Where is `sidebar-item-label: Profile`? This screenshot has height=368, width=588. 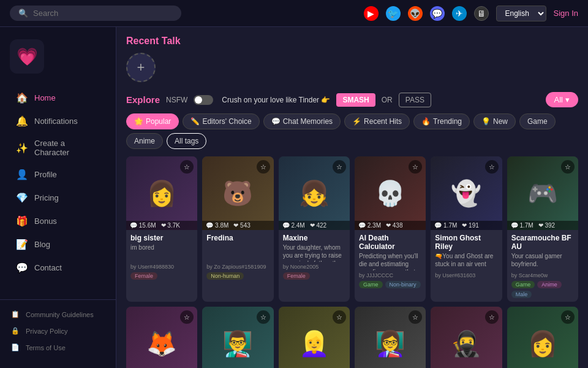
sidebar-item-label: Profile is located at coordinates (45, 174).